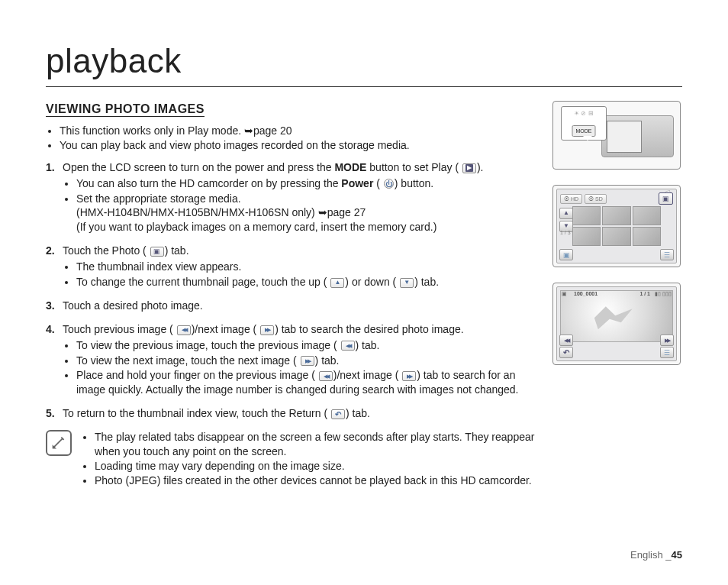 The width and height of the screenshot is (728, 585). I want to click on step-2-sub2-a: To change the current thumbnail page, to…, so click(203, 282).